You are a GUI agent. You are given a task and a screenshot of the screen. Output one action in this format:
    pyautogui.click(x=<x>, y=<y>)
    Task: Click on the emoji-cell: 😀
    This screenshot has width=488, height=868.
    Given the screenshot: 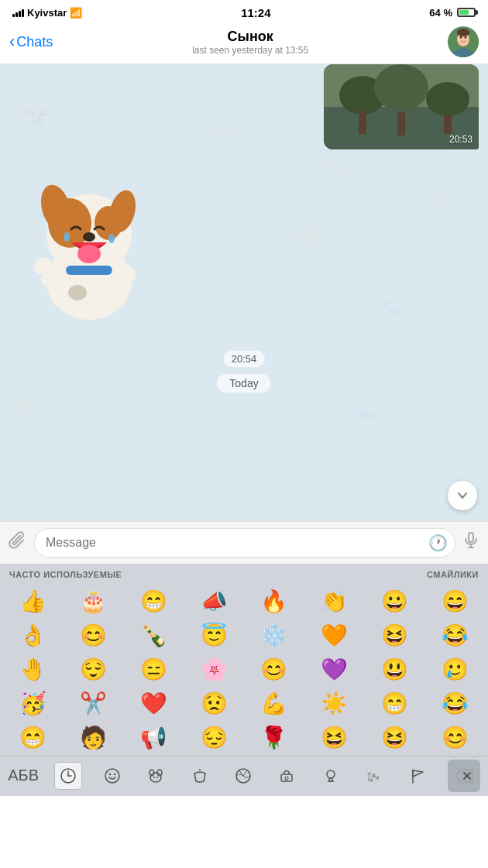 What is the action you would take?
    pyautogui.click(x=395, y=601)
    